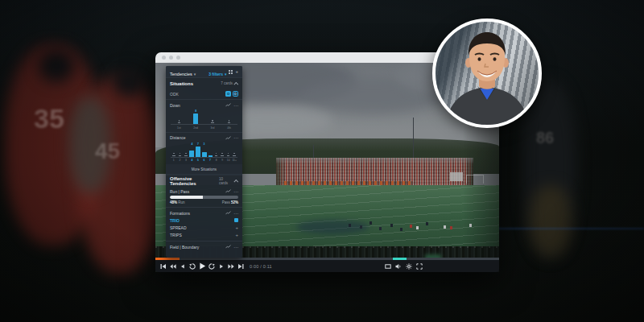 Image resolution: width=644 pixels, height=322 pixels. Describe the element at coordinates (204, 169) in the screenshot. I see `more-situations-button: More Situations` at that location.